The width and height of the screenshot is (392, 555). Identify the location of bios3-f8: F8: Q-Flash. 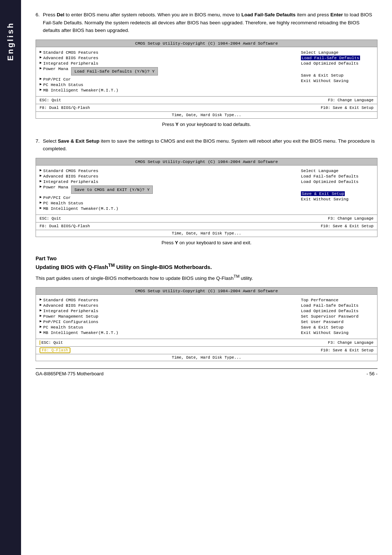
(55, 350).